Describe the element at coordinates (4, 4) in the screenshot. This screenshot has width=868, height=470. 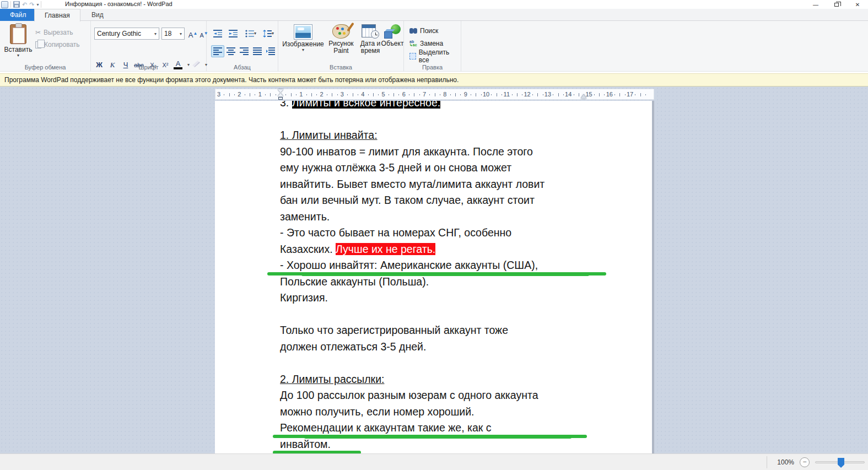
I see `wordpad-app-icon` at that location.